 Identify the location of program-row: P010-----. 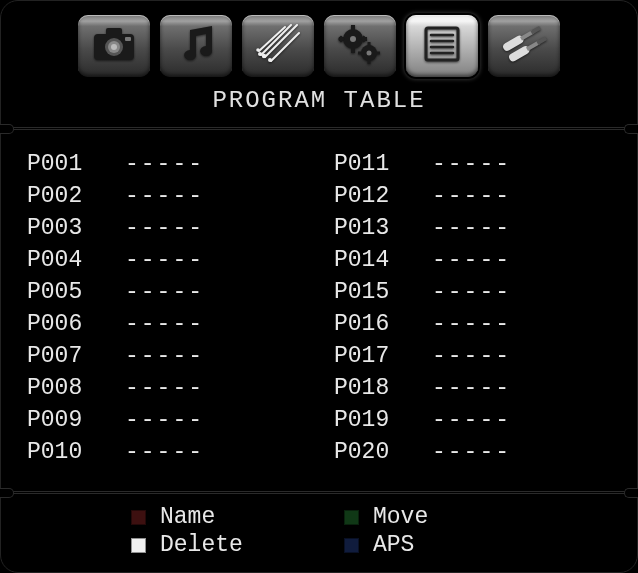
(166, 452).